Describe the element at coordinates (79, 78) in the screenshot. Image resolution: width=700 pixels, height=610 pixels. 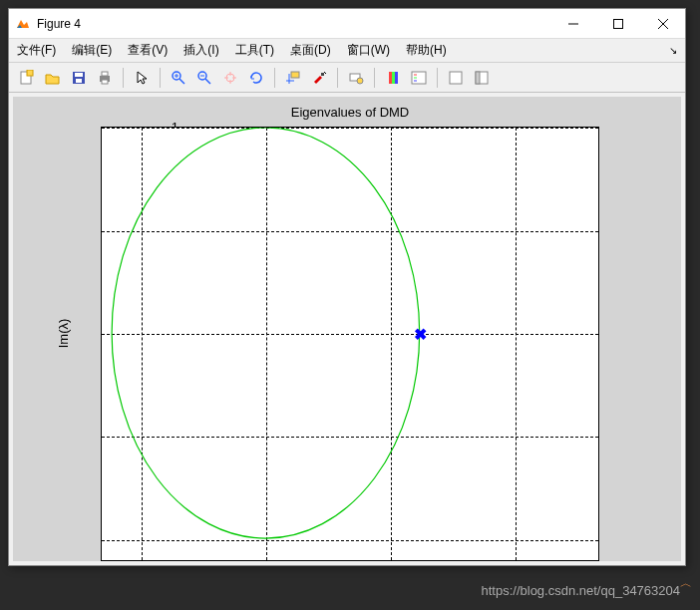
I see `save-button` at that location.